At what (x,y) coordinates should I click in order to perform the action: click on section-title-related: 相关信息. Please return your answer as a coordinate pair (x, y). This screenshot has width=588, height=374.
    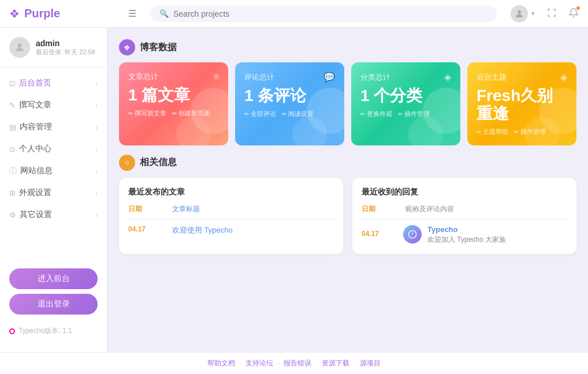
    Looking at the image, I should click on (158, 163).